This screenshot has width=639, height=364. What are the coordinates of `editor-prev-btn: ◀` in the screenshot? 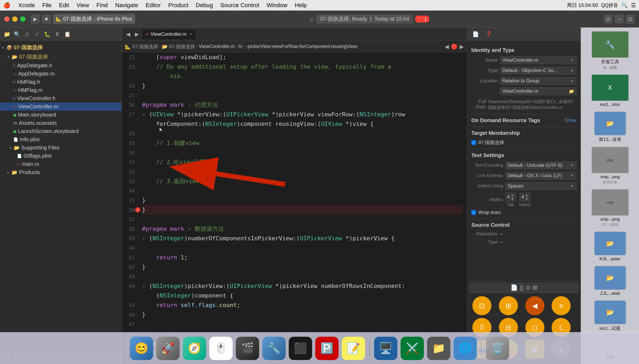 It's located at (447, 47).